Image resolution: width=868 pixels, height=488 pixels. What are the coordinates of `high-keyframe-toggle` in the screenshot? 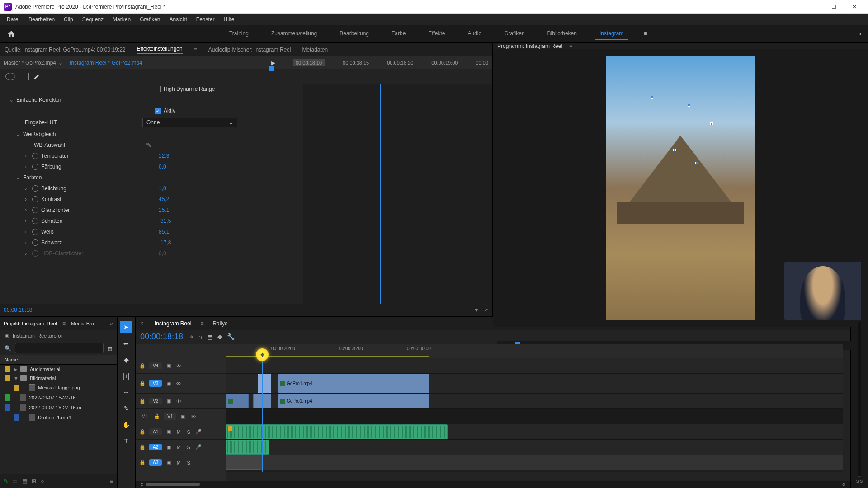 It's located at (35, 210).